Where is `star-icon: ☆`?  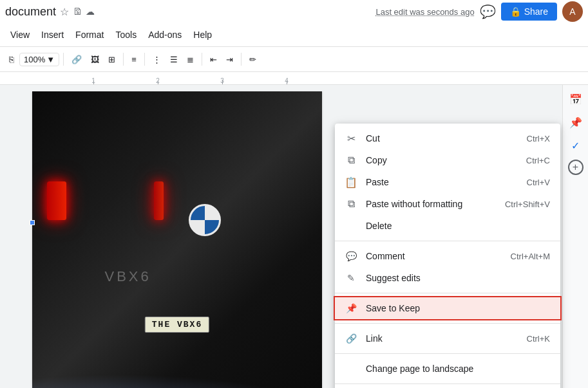
star-icon: ☆ is located at coordinates (64, 12).